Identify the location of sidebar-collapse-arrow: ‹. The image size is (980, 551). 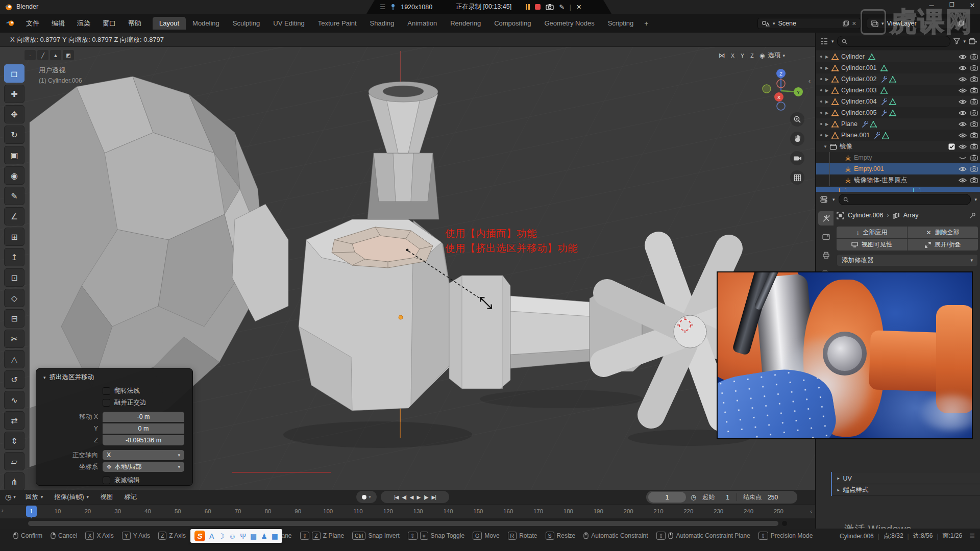
(810, 81).